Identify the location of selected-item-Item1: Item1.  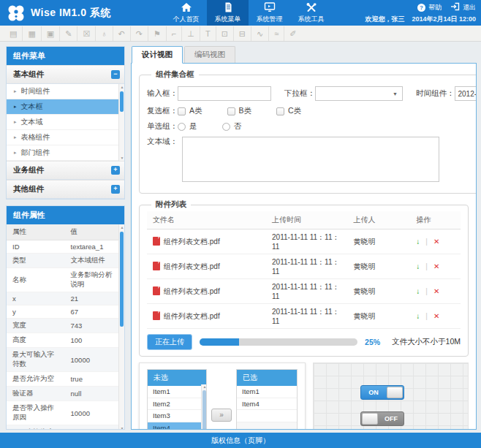
(267, 392).